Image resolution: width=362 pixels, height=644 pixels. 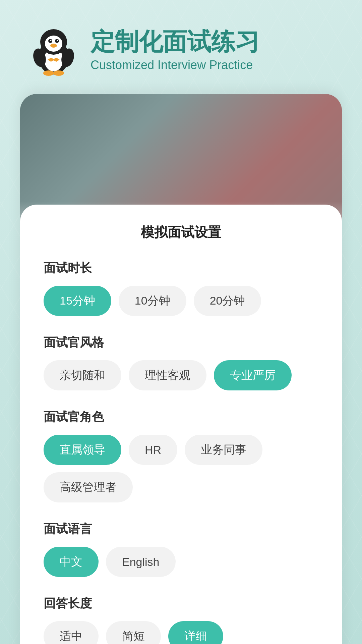 I want to click on section-language-label: 面试语言, so click(x=181, y=529).